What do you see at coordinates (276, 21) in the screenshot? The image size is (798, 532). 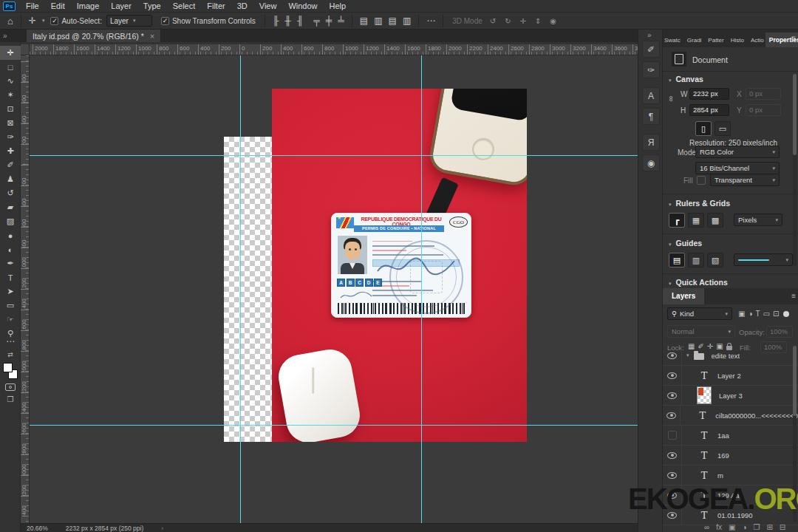 I see `align-icon: ╟` at bounding box center [276, 21].